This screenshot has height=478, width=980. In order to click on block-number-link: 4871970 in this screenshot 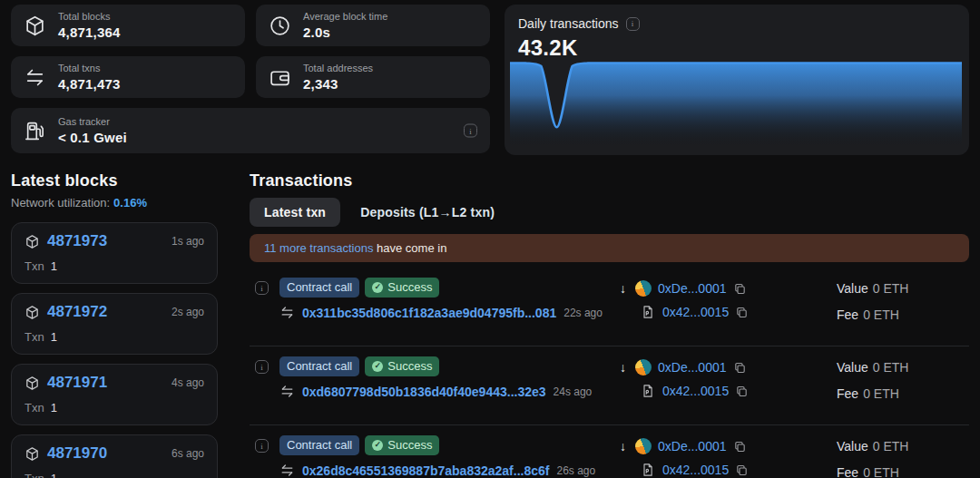, I will do `click(77, 454)`.